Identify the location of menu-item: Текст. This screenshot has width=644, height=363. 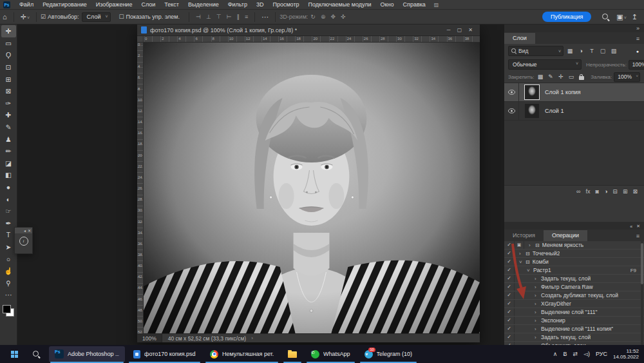
(171, 5).